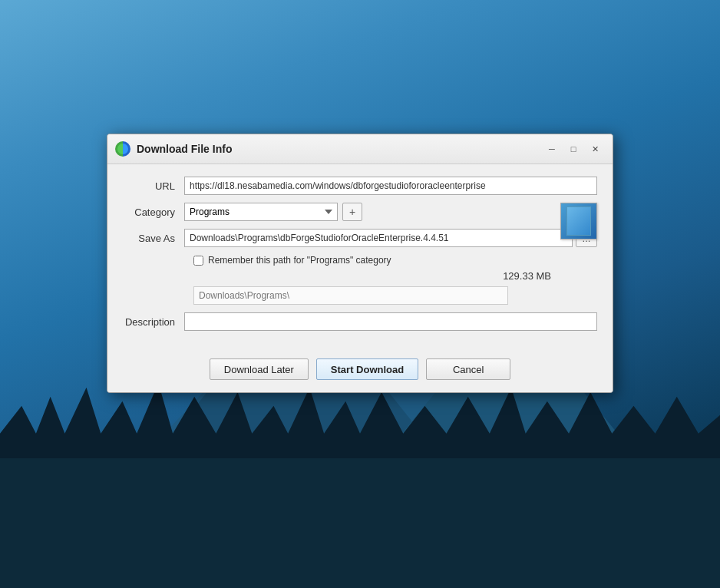 The width and height of the screenshot is (720, 588). Describe the element at coordinates (360, 238) in the screenshot. I see `save-as-row: Save As ...` at that location.